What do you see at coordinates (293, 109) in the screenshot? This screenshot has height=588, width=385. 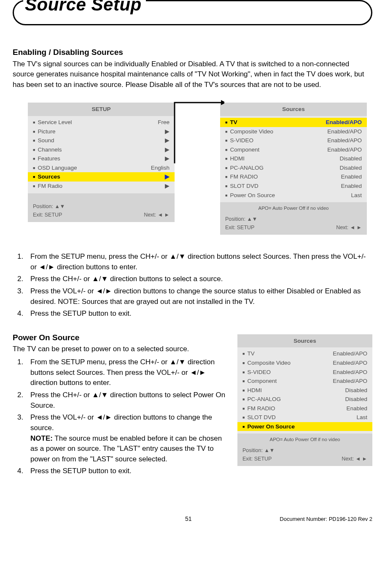 I see `sources-a-title: Sources` at bounding box center [293, 109].